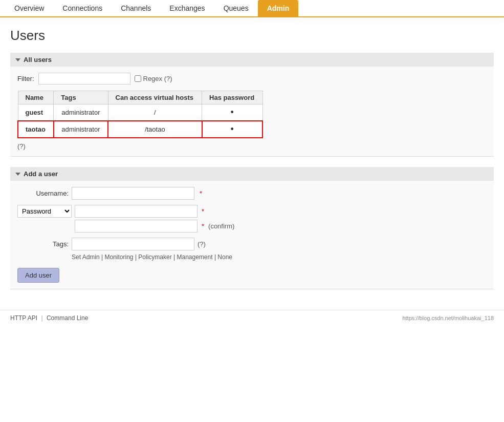  I want to click on password-type-select: Password No password, so click(45, 211).